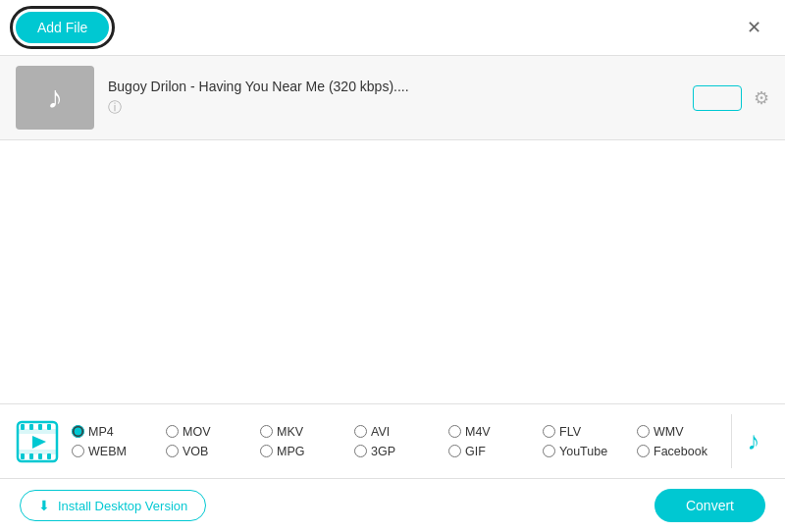 The width and height of the screenshot is (785, 532). I want to click on file-actions: ⚙, so click(731, 98).